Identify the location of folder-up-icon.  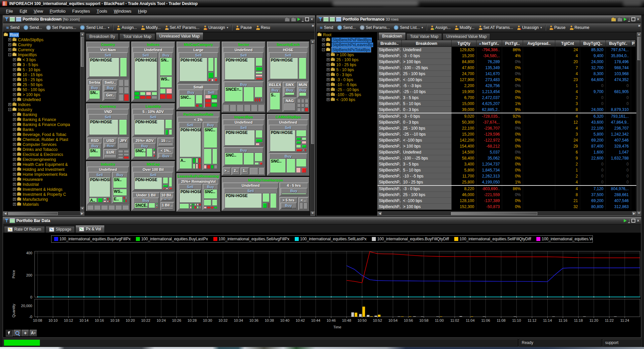
(613, 20).